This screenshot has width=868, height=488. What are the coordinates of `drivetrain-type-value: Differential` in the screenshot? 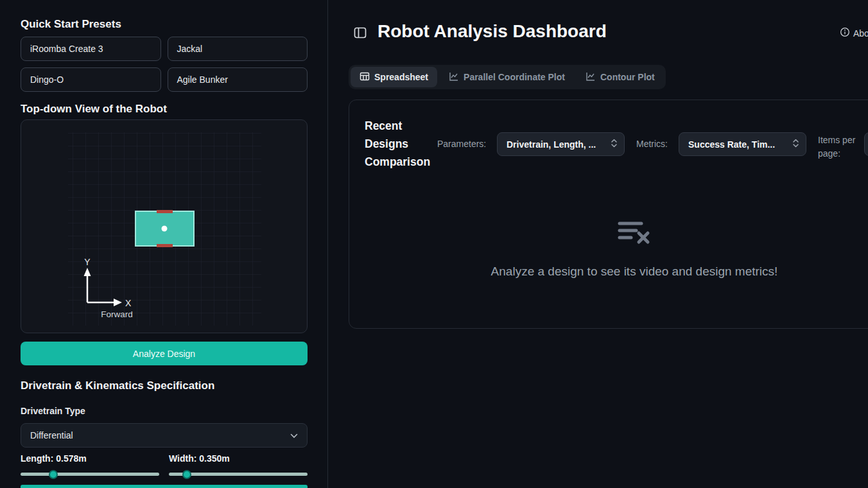 It's located at (51, 435).